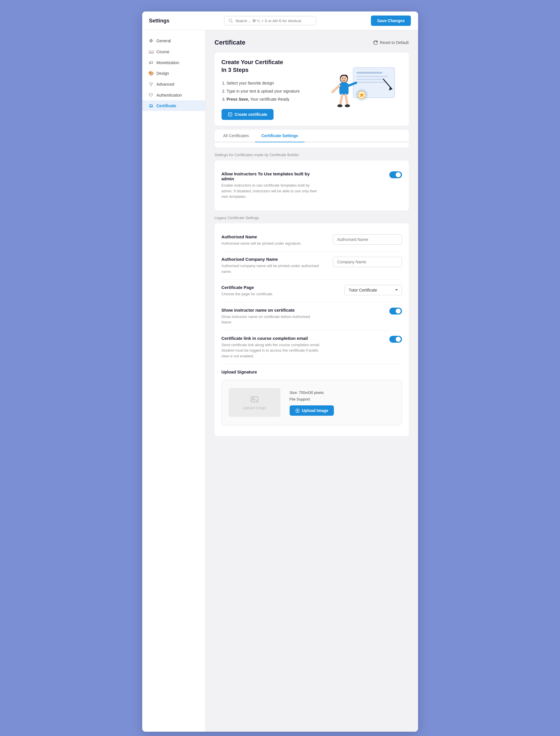  What do you see at coordinates (261, 89) in the screenshot?
I see `promo-text-area: Create Your CertificateIn 3 Steps Select…` at bounding box center [261, 89].